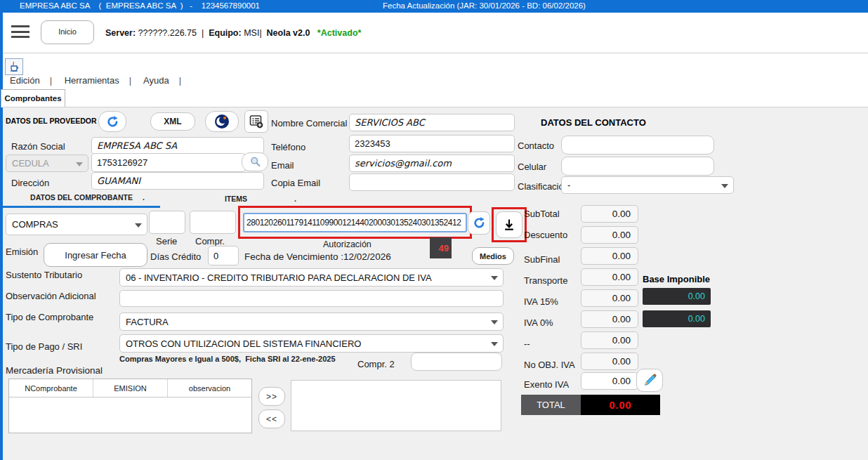 The width and height of the screenshot is (868, 460). What do you see at coordinates (509, 225) in the screenshot?
I see `download-highlight-box` at bounding box center [509, 225].